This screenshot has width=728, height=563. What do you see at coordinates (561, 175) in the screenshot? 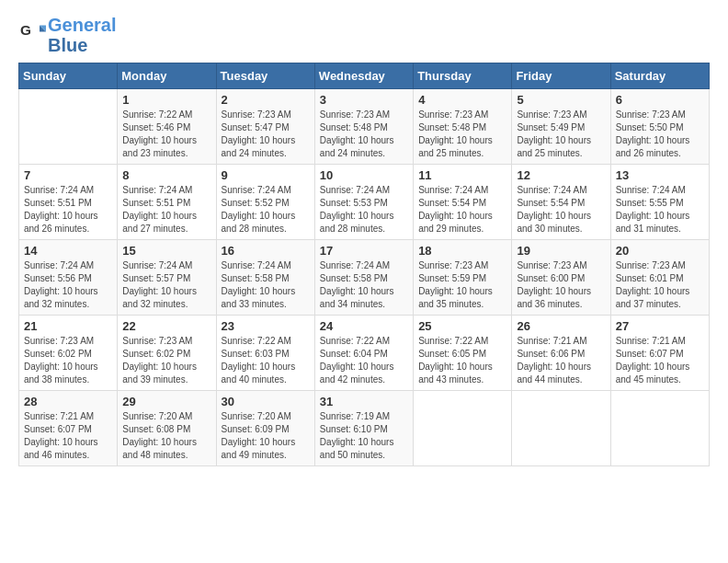
I see `day-number: 12` at bounding box center [561, 175].